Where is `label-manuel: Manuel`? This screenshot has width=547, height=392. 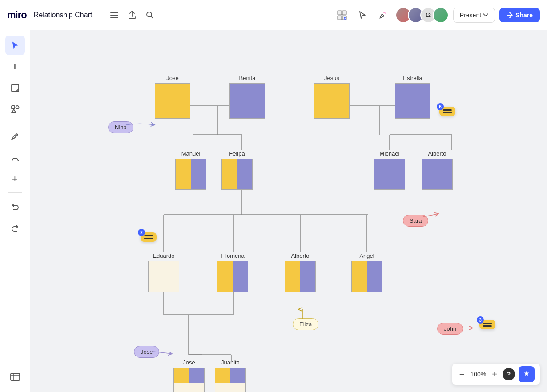 label-manuel: Manuel is located at coordinates (191, 154).